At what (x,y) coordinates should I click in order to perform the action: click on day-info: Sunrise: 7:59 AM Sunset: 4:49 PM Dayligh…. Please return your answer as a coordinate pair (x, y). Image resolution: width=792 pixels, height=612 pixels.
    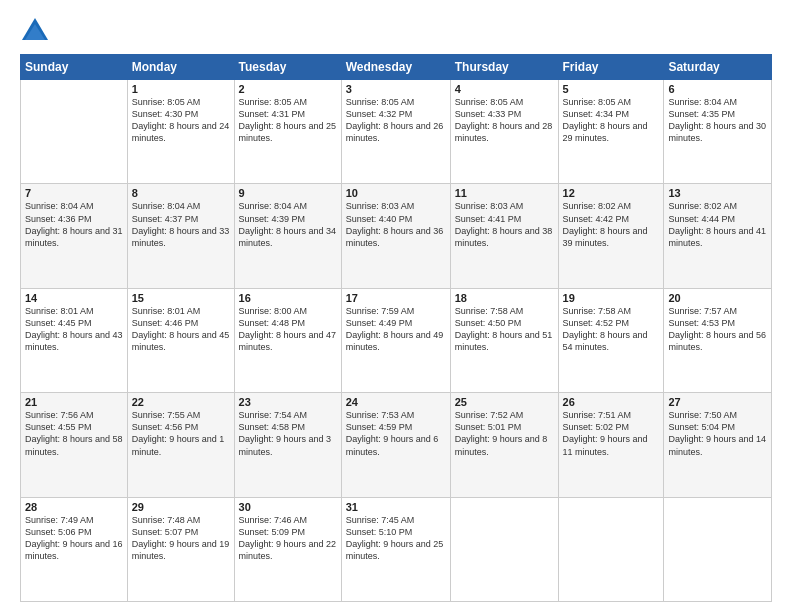
    Looking at the image, I should click on (396, 330).